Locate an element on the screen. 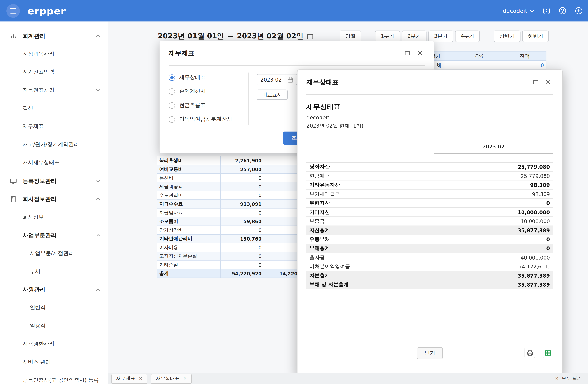 This screenshot has height=384, width=588. user-name: decodeit is located at coordinates (515, 11).